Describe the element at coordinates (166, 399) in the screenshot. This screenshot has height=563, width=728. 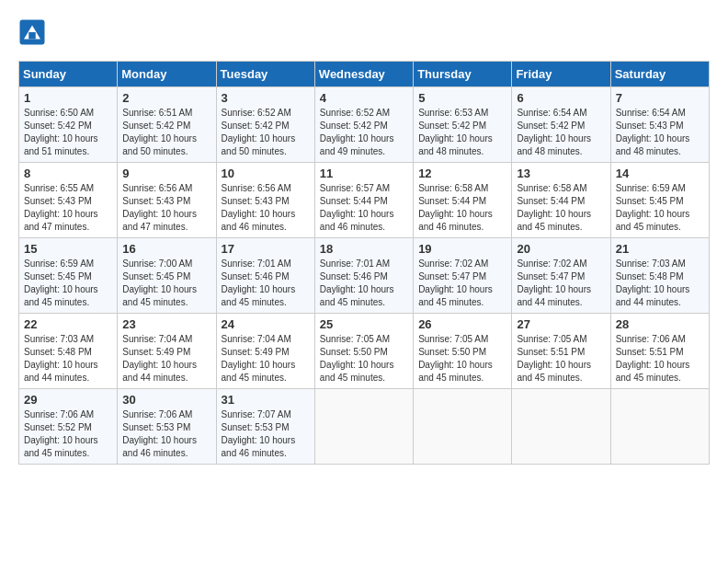
I see `day-number: 30` at that location.